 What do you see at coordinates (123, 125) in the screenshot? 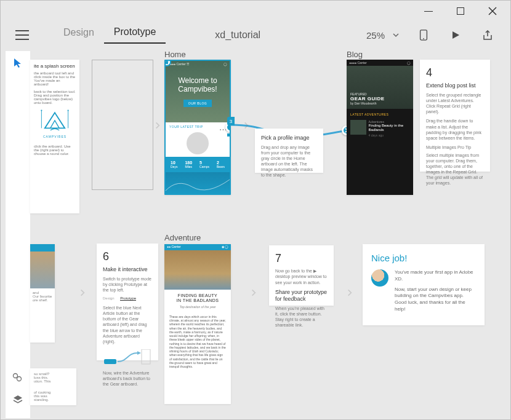
I see `empty-artboard` at bounding box center [123, 125].